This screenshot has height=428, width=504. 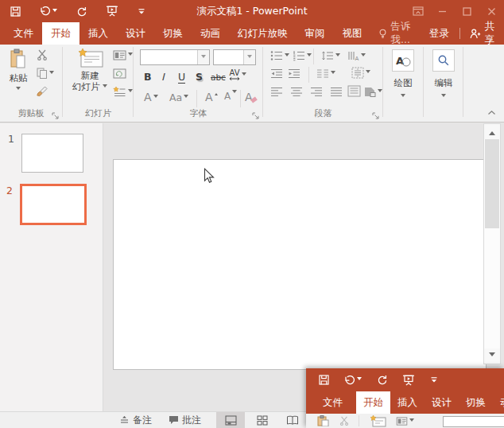 What do you see at coordinates (418, 11) in the screenshot?
I see `ribbon-display-options-icon` at bounding box center [418, 11].